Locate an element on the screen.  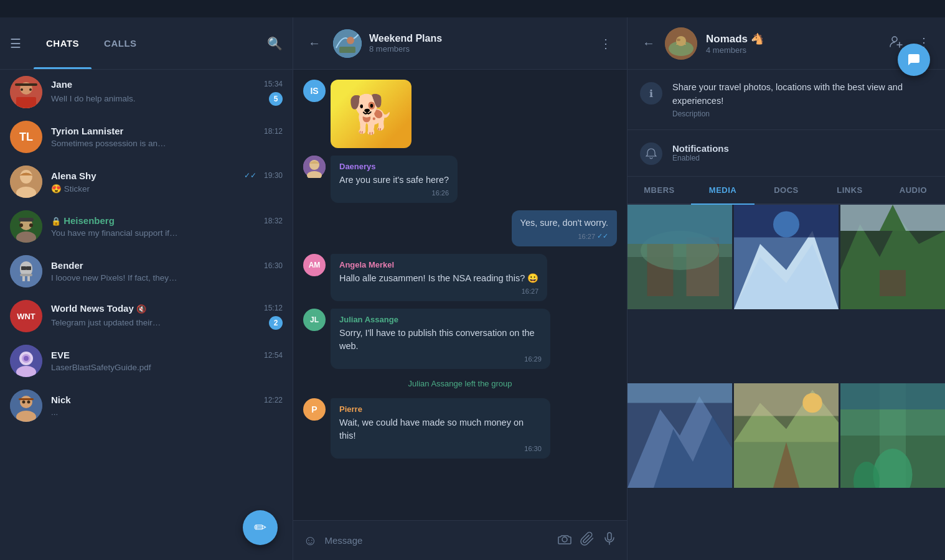
message-input is located at coordinates (437, 540).